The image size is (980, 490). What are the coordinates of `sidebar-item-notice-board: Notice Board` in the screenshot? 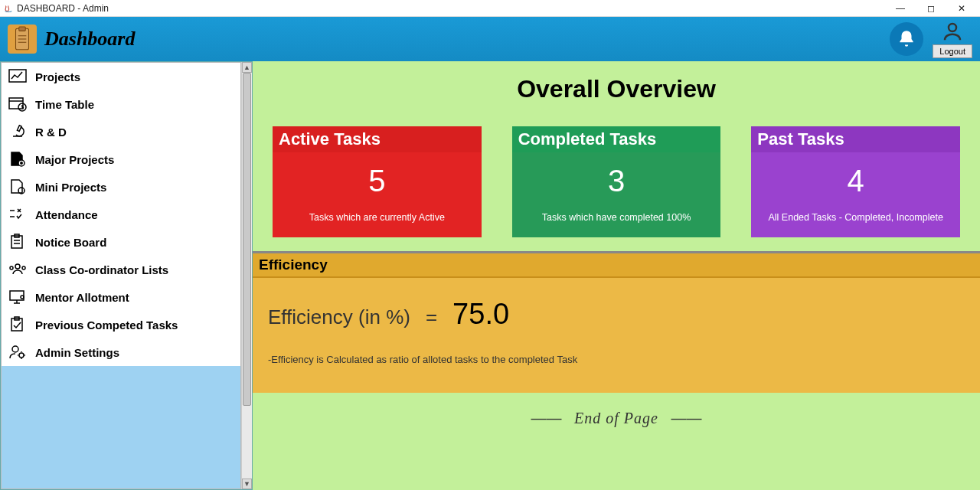 It's located at (121, 242).